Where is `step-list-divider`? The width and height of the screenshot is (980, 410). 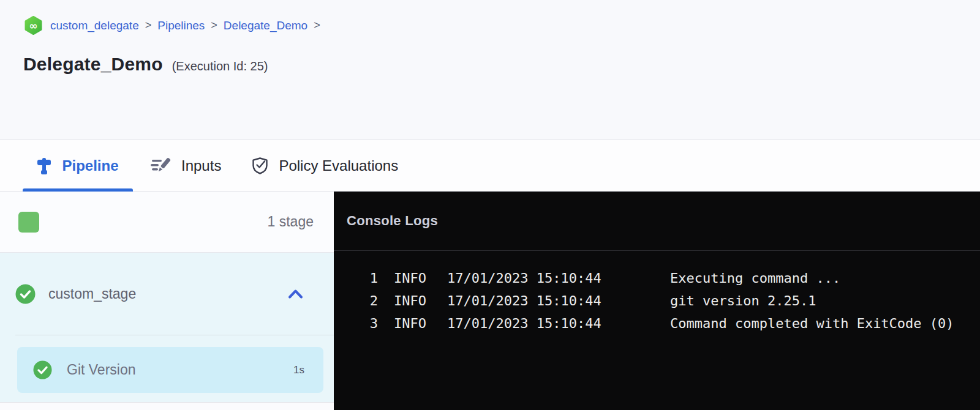 step-list-divider is located at coordinates (175, 335).